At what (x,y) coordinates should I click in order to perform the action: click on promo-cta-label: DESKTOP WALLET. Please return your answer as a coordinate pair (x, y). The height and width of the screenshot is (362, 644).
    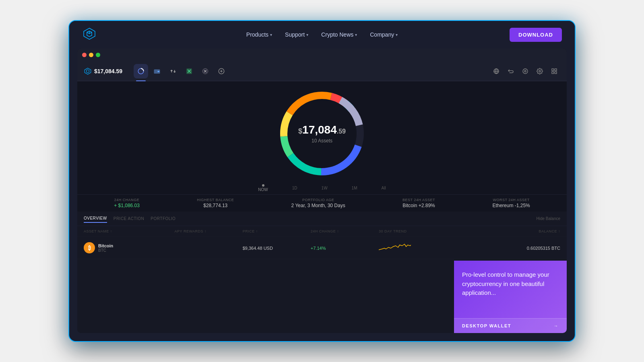
    Looking at the image, I should click on (487, 326).